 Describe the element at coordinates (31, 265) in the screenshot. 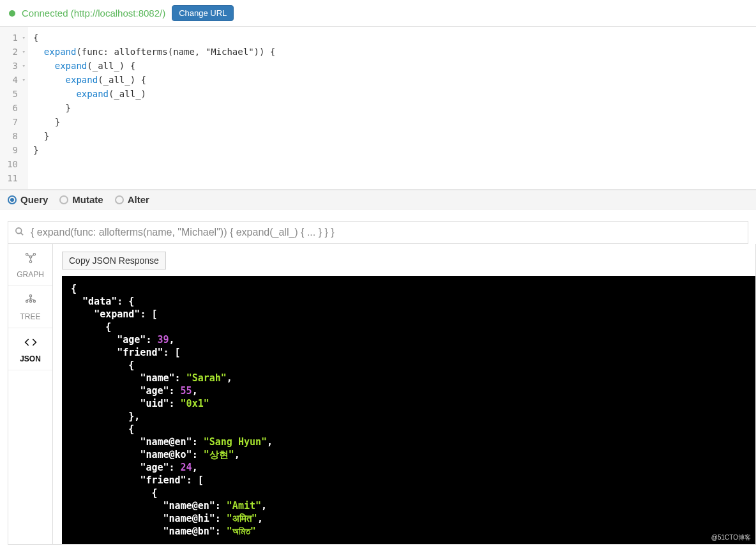

I see `result-tab-graph: GRAPH` at that location.